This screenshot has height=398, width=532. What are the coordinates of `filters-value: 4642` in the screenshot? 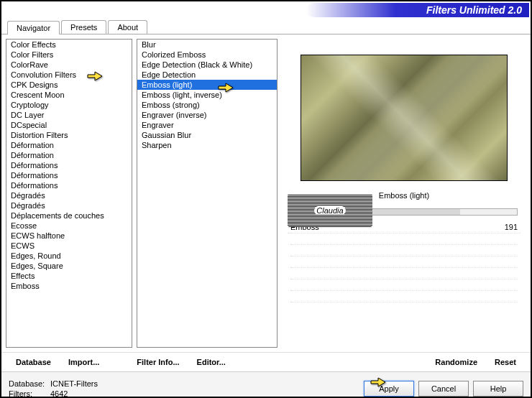 It's located at (59, 394).